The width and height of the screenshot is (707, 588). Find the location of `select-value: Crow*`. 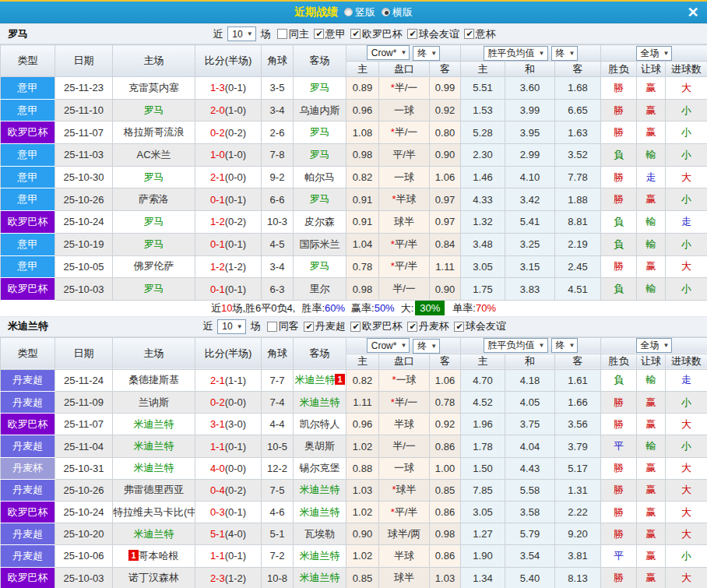

select-value: Crow* is located at coordinates (385, 346).